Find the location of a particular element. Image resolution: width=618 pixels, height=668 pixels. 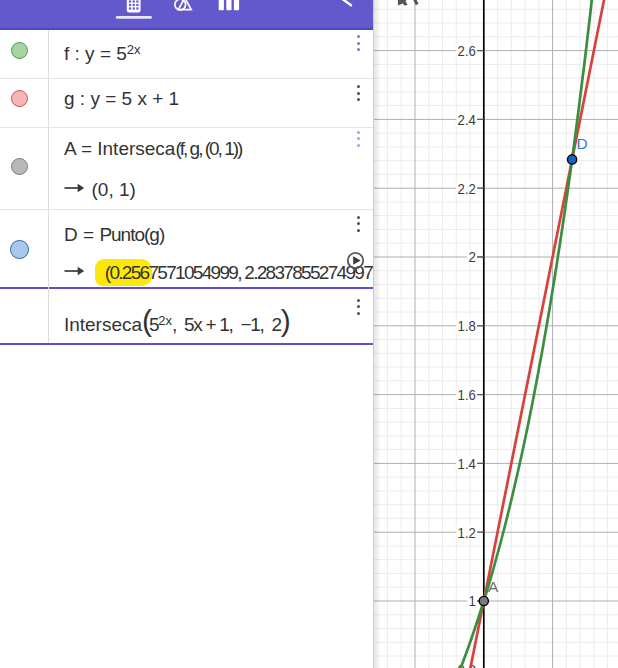

svg-text: 2 is located at coordinates (472, 256).